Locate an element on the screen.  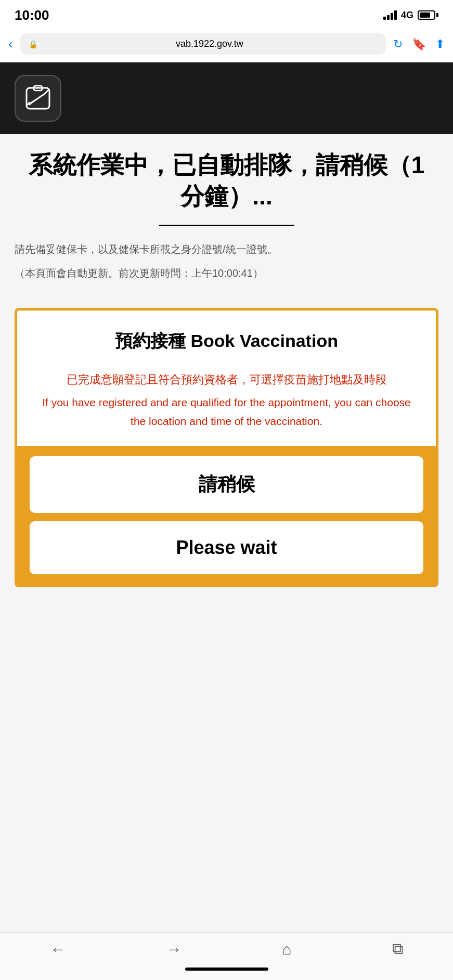
main-title: 系統作業中，已自動排隊，請稍候（1 分鐘）... is located at coordinates (227, 181).